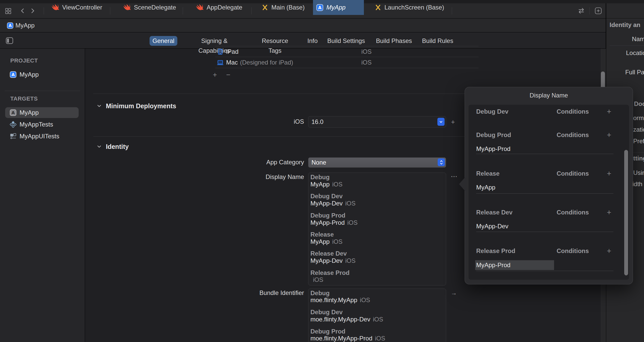 The image size is (644, 342). What do you see at coordinates (8, 11) in the screenshot?
I see `tab-overview-icon` at bounding box center [8, 11].